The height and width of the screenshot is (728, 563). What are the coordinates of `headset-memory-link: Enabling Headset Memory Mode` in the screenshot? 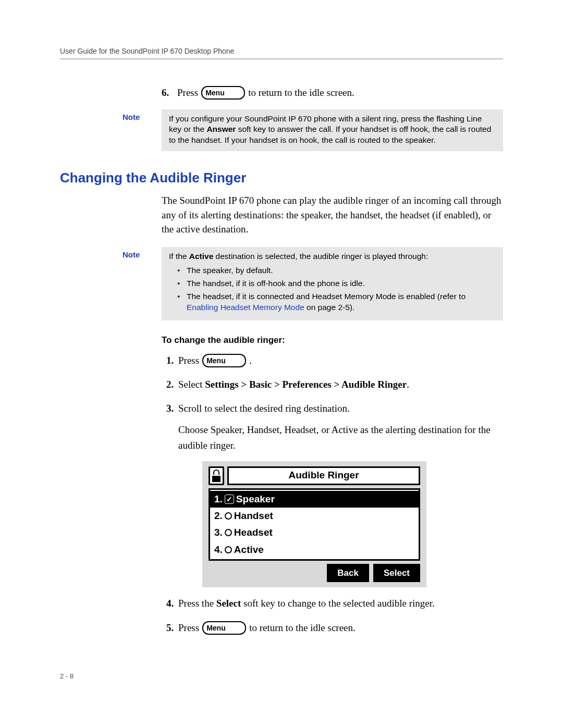 It's located at (246, 307).